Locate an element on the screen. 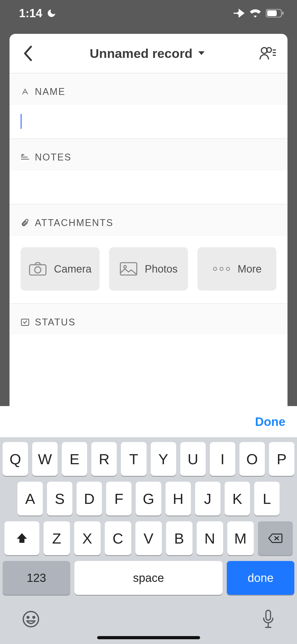 The image size is (297, 644). share-contacts-button is located at coordinates (268, 53).